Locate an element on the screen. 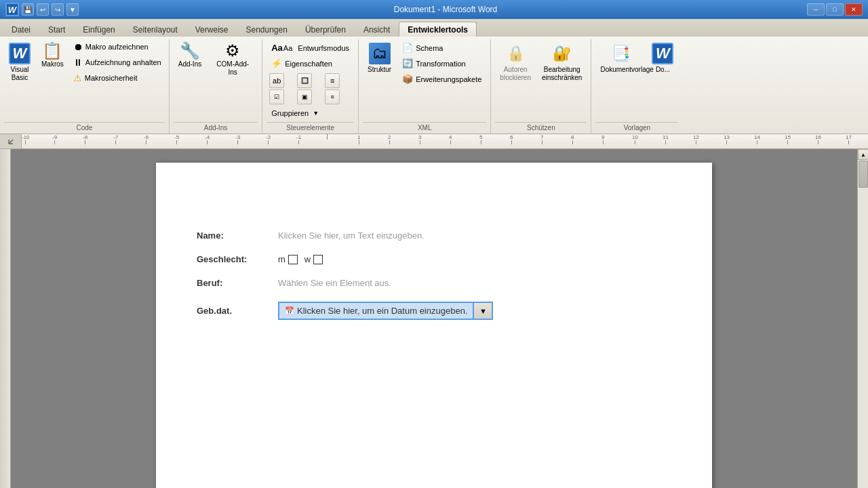 The height and width of the screenshot is (488, 868). steuer-btn-3: ≡ is located at coordinates (332, 81).